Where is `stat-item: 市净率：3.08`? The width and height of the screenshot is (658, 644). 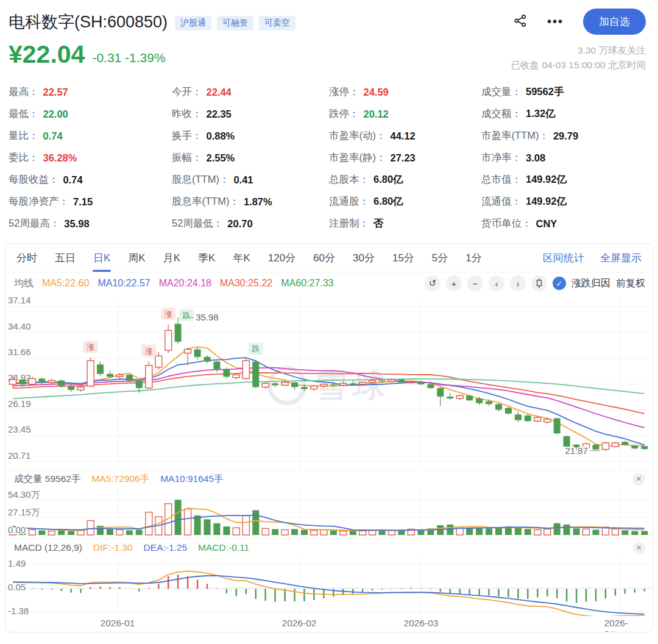 stat-item: 市净率：3.08 is located at coordinates (564, 158).